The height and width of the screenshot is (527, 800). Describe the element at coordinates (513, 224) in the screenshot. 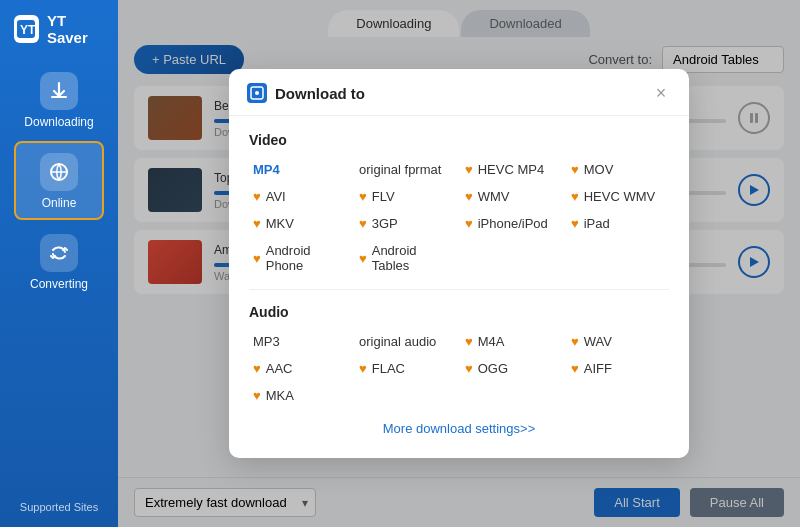

I see `format-label: iPhone/iPod` at that location.